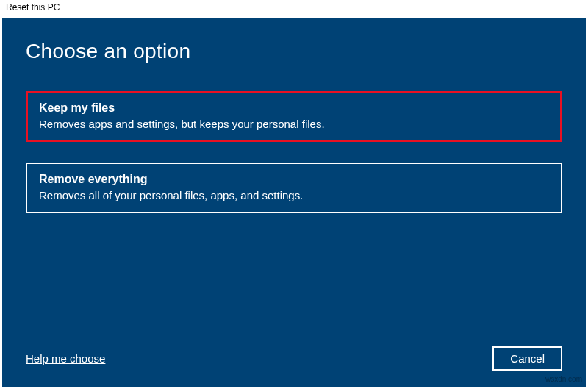 Image resolution: width=588 pixels, height=389 pixels. I want to click on option-keep-title: Keep my files, so click(294, 108).